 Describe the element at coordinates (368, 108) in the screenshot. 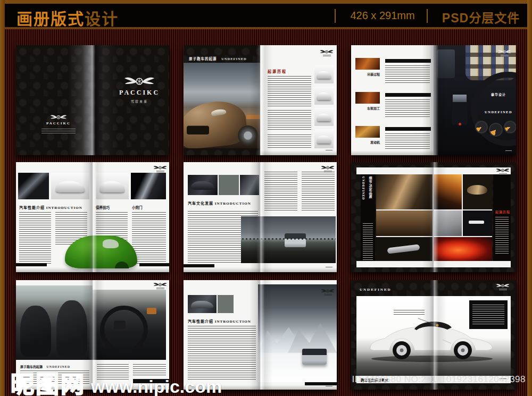

I see `photo-caption: 车架加工` at that location.